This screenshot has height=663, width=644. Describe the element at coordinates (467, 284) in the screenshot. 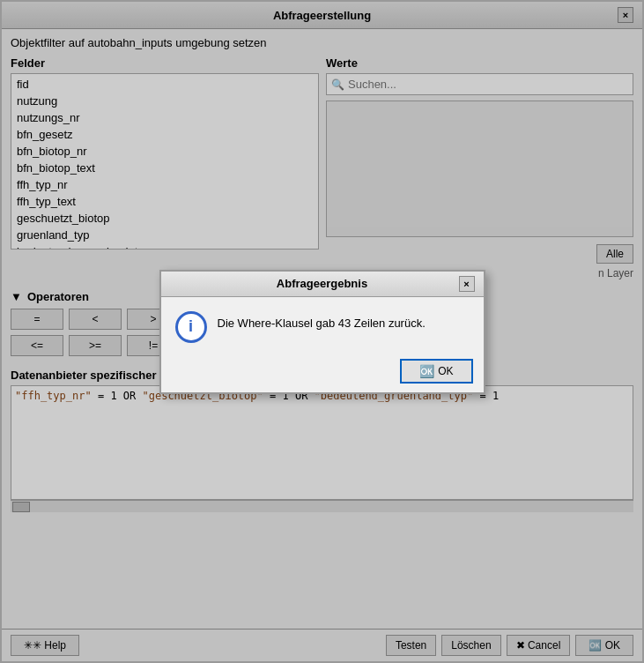

I see `sub-close-button: ×` at that location.